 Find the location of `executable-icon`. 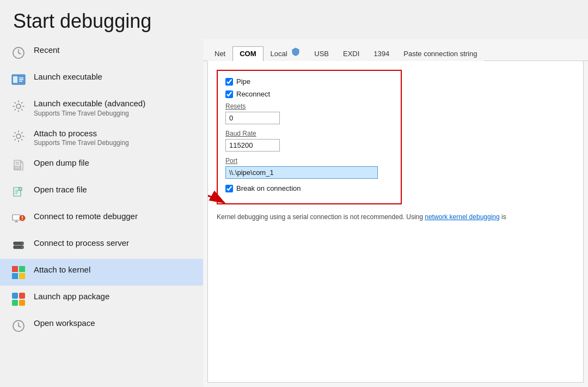

executable-icon is located at coordinates (19, 80).